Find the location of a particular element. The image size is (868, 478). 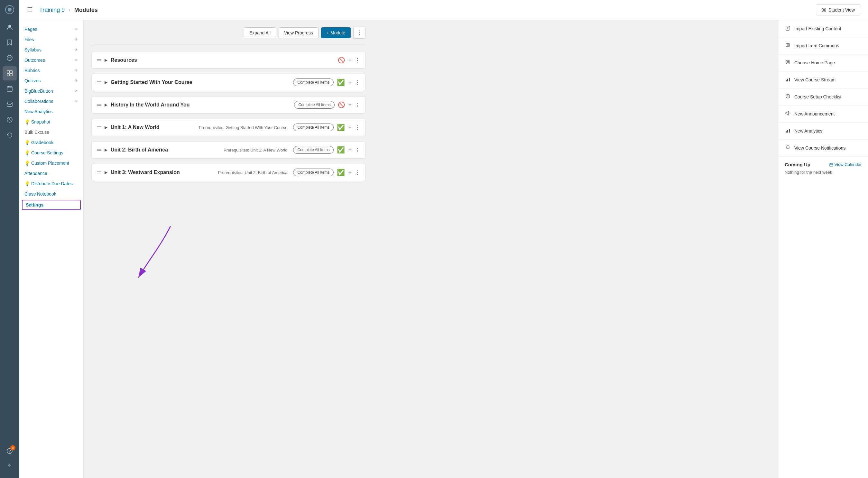

module-title-unit2: Unit 2: Birth of America is located at coordinates (165, 150).